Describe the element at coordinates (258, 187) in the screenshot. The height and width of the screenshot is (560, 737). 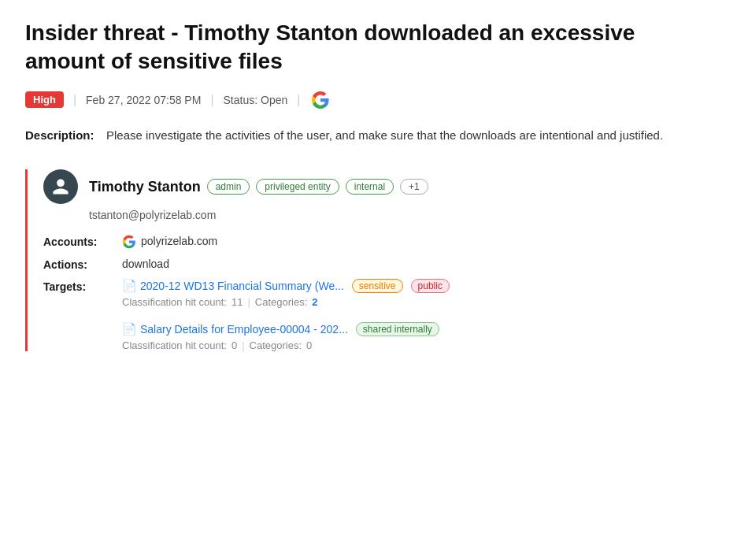
I see `entity-name-tags: Timothy Stanton admin privileged entity …` at that location.